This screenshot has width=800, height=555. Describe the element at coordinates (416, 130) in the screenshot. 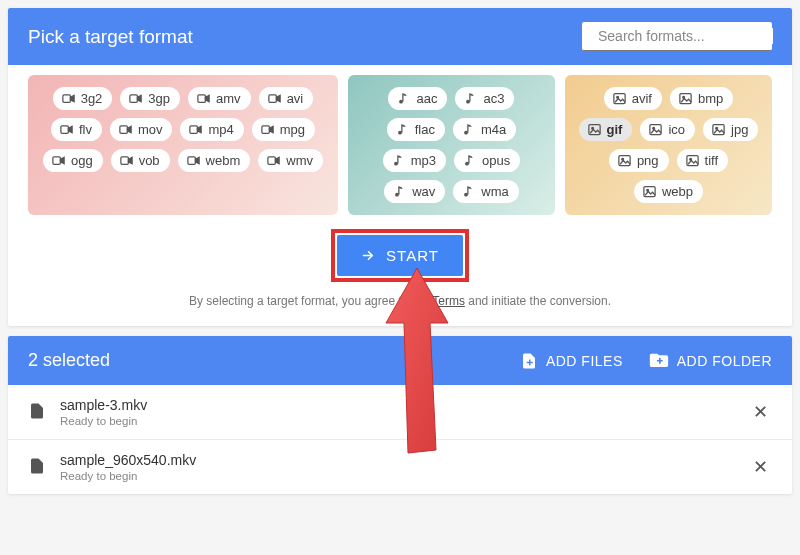

I see `format-chip-flac: flac` at that location.